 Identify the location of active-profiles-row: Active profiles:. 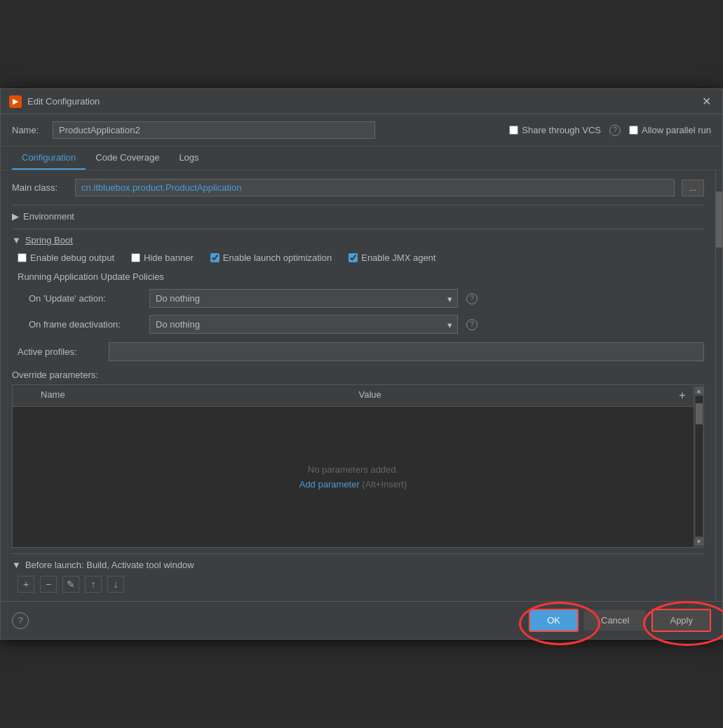
(358, 352).